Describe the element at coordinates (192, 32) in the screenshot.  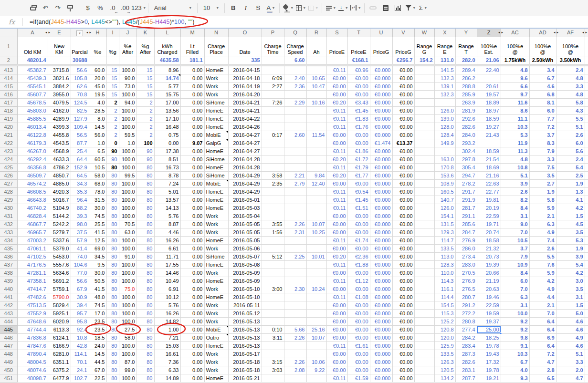
I see `column-header-M: M` at that location.